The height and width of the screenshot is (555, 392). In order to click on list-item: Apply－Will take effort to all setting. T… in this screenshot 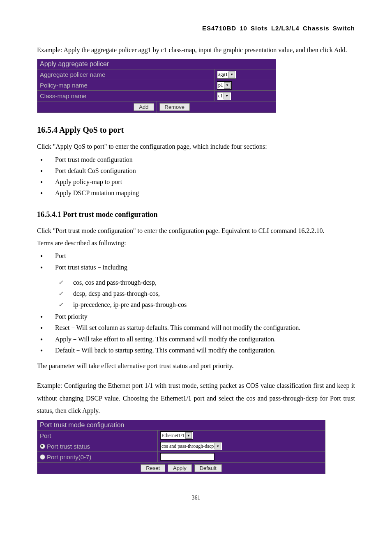, I will do `click(196, 339)`.